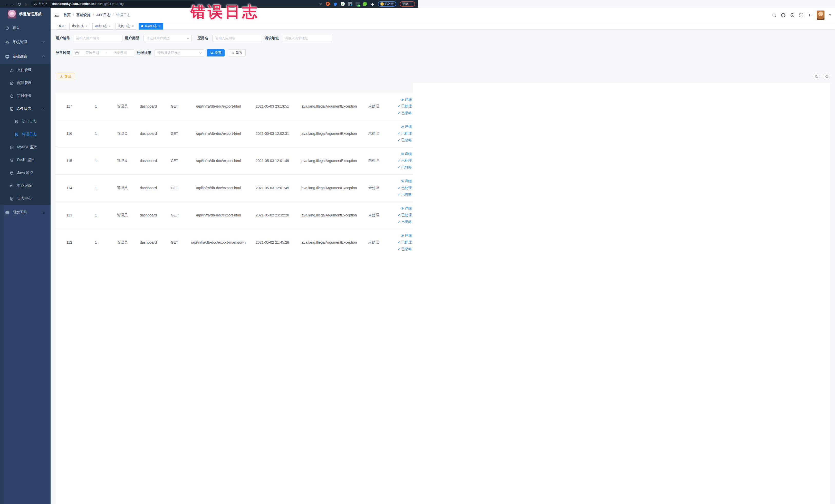 The width and height of the screenshot is (835, 504). Describe the element at coordinates (26, 4) in the screenshot. I see `browser-home-button: ⌂` at that location.